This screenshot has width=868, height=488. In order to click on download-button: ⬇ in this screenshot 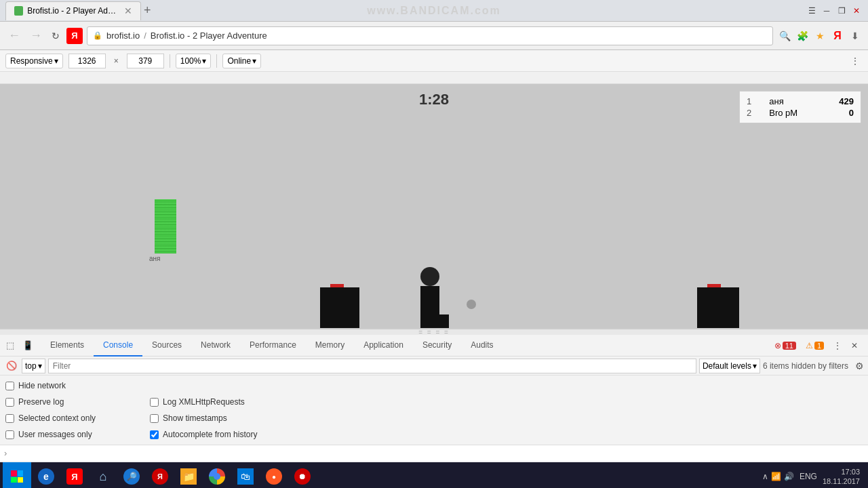, I will do `click(855, 36)`.